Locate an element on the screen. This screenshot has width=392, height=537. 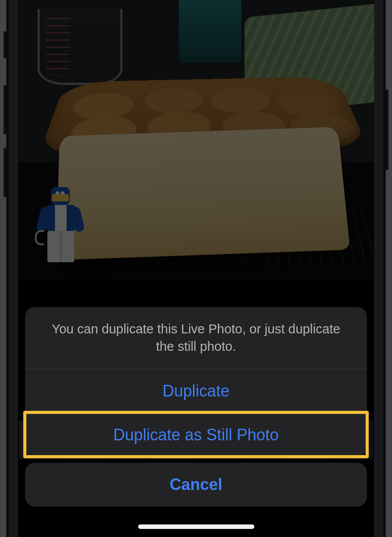
volume-up-button is located at coordinates (5, 110).